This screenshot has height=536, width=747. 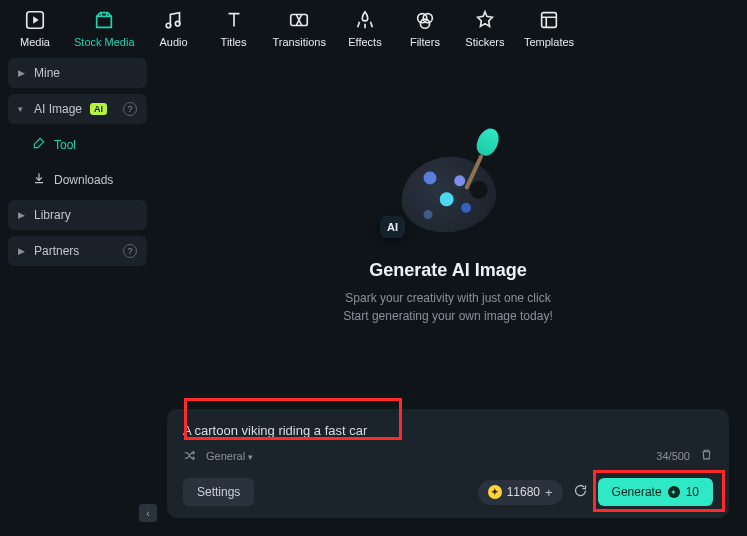 What do you see at coordinates (230, 456) in the screenshot?
I see `preset-select: General ▾` at bounding box center [230, 456].